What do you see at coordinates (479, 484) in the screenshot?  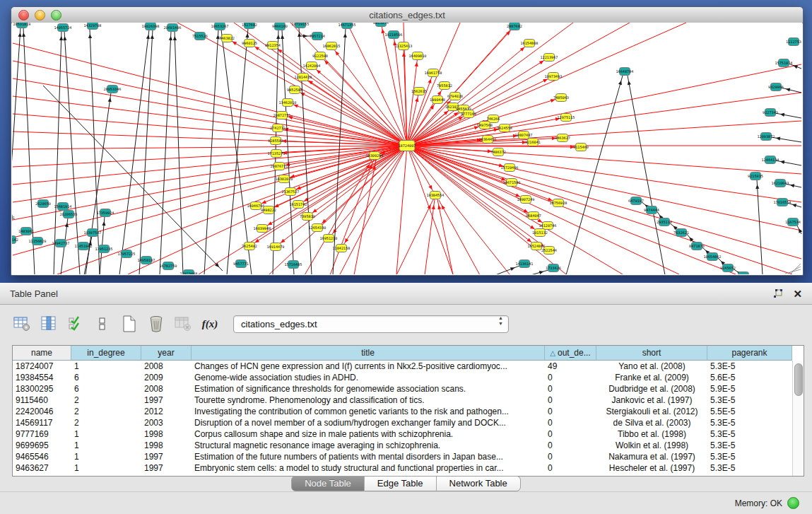 I see `tab-network-table: Network Table` at bounding box center [479, 484].